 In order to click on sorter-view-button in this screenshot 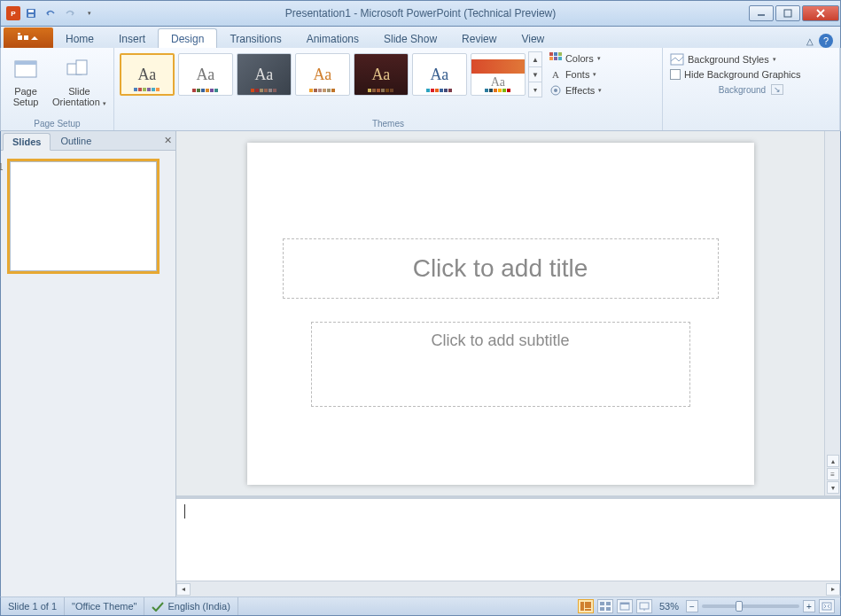, I will do `click(605, 606)`.